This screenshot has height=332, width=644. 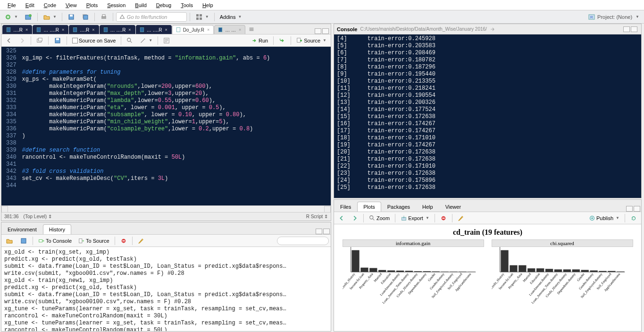 I want to click on tab-packages: Packages, so click(x=399, y=207).